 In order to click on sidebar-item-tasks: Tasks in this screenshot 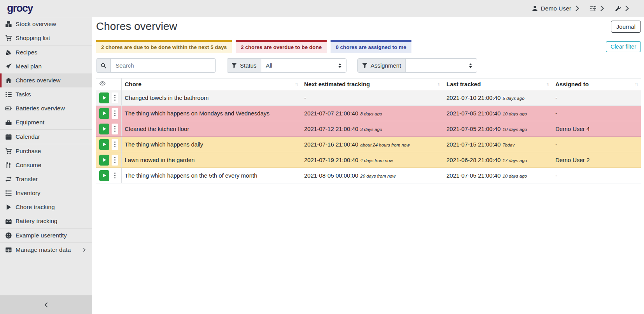, I will do `click(46, 94)`.